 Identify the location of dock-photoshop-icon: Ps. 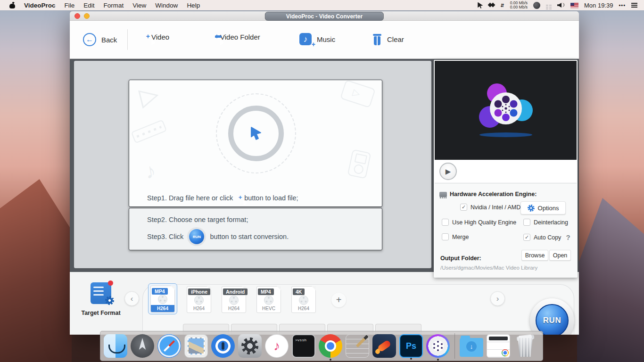
(411, 346).